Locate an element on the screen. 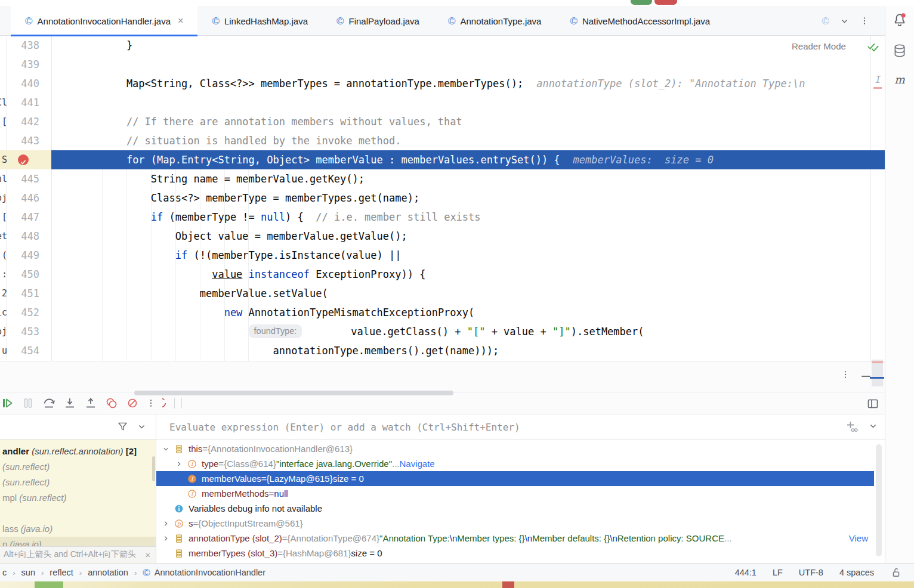 The width and height of the screenshot is (914, 588). variable-row: fmemberMethods = null is located at coordinates (515, 494).